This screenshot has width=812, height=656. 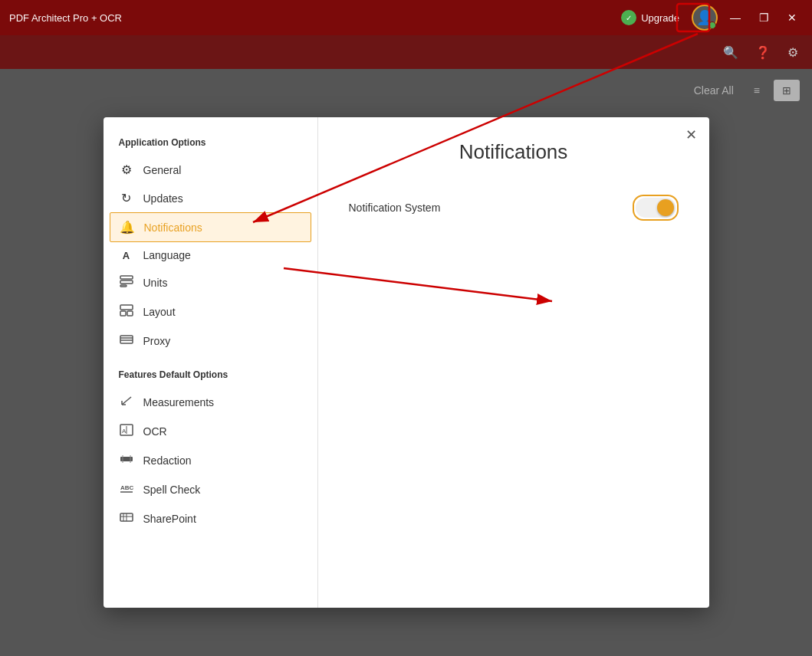 I want to click on updates-label: Updates, so click(x=163, y=198).